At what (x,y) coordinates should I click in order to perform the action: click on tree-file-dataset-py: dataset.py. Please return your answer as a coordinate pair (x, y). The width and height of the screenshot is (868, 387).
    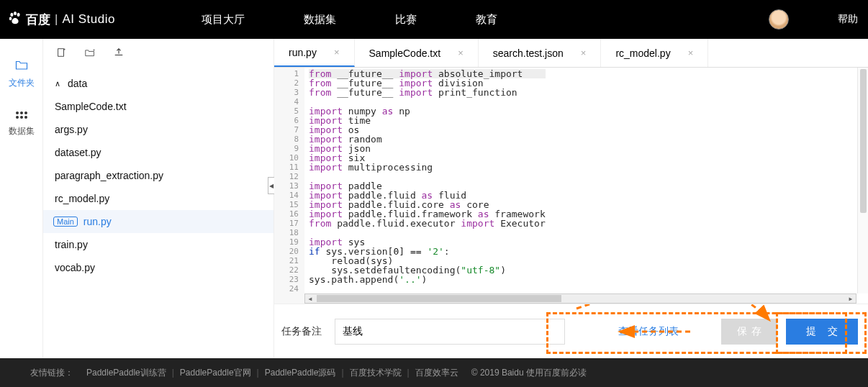
    Looking at the image, I should click on (158, 152).